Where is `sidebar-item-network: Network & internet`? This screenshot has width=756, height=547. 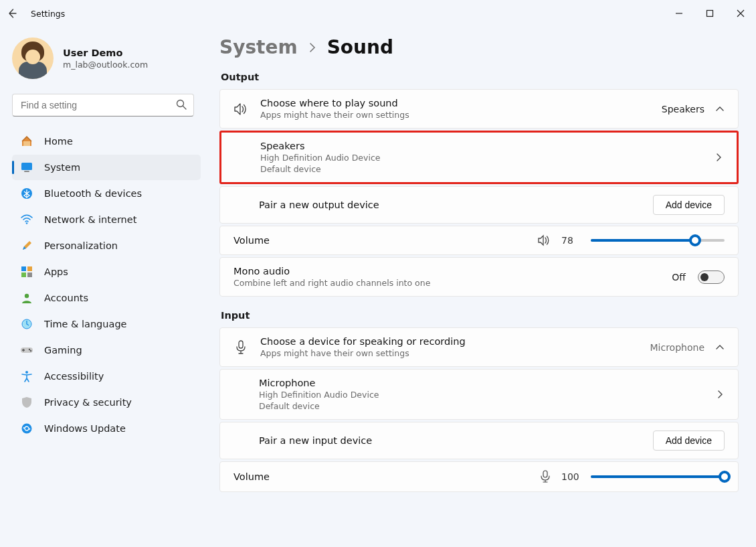
sidebar-item-network: Network & internet is located at coordinates (106, 220).